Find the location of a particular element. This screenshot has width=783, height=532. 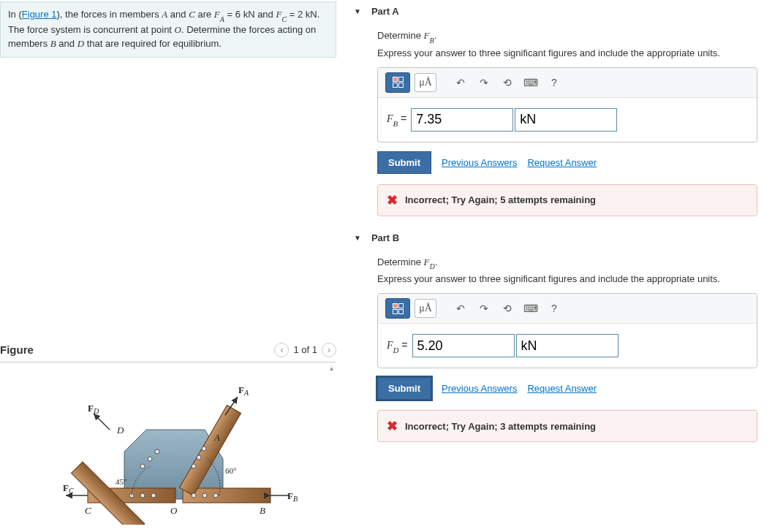

problem-statement: In (Figure 1), the forces in members A a… is located at coordinates (168, 29).